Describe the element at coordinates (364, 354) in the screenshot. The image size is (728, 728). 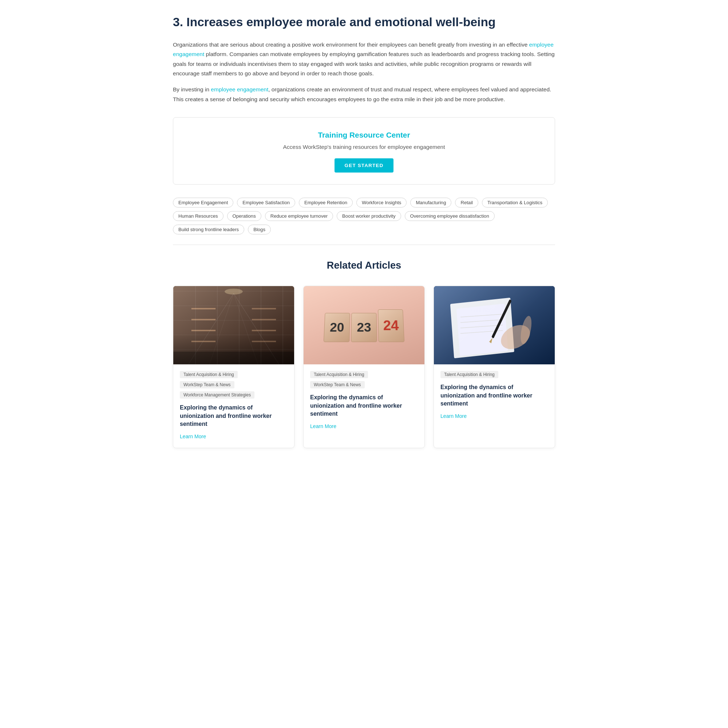
I see `related-articles-section: Related Articles` at that location.